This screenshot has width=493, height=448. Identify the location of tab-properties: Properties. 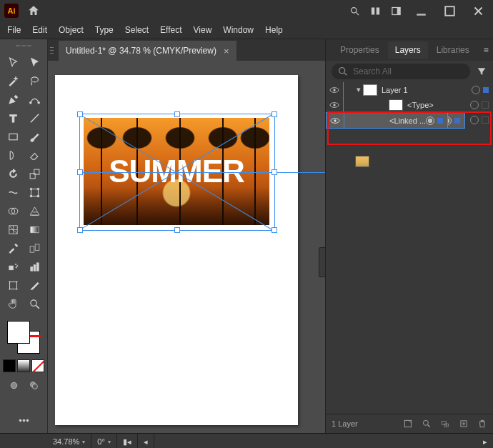
(360, 50).